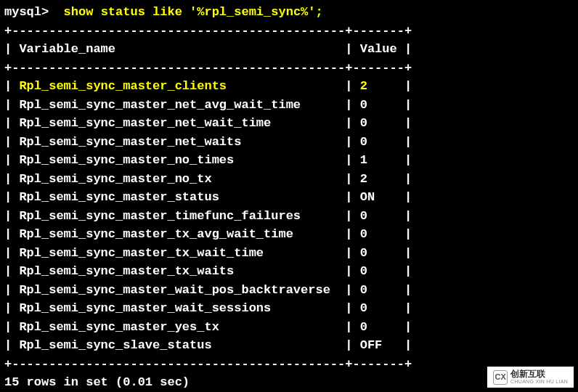 The height and width of the screenshot is (392, 578). What do you see at coordinates (289, 327) in the screenshot?
I see `table-row: | Rpl_semi_sync_master_yes_tx | 0 |` at bounding box center [289, 327].